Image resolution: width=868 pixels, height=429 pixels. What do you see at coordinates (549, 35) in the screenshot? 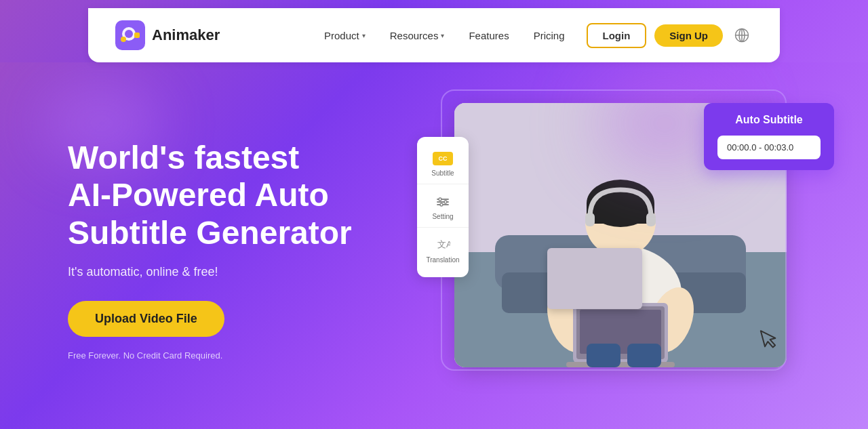
I see `nav-pricing: Pricing` at bounding box center [549, 35].